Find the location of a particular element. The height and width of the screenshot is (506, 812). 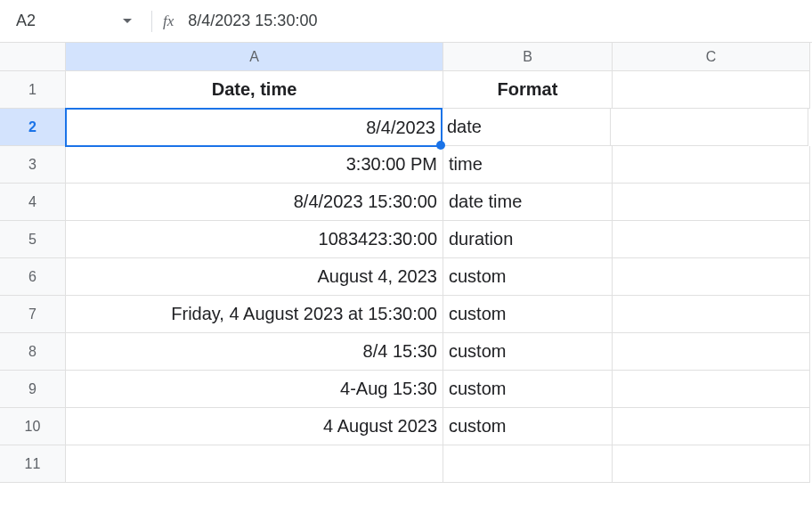

name-box-text: A2 is located at coordinates (66, 21).